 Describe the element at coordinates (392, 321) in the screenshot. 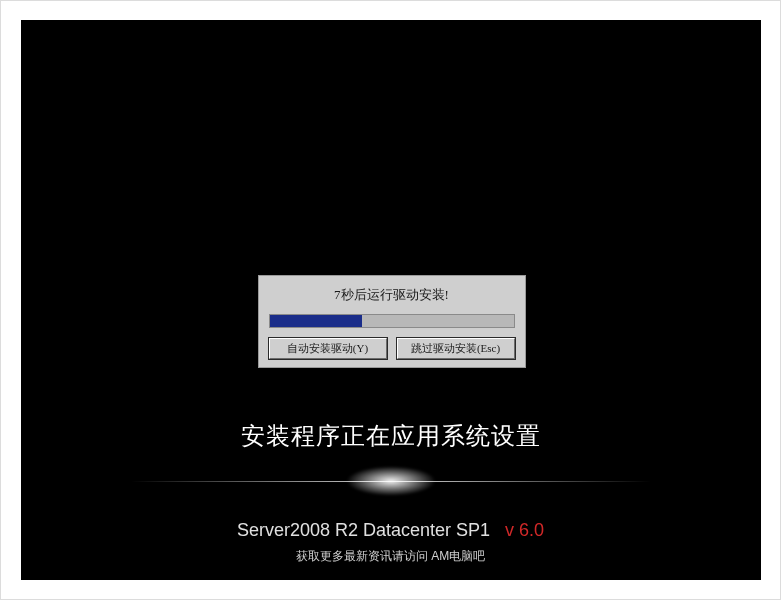

I see `progress-bar` at that location.